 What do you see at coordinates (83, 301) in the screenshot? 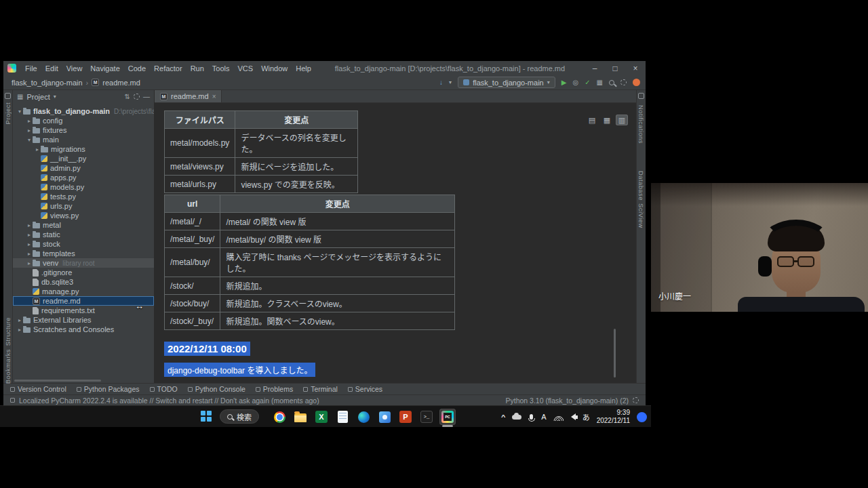
I see `tree-item-readme-md: M readme.md` at bounding box center [83, 301].